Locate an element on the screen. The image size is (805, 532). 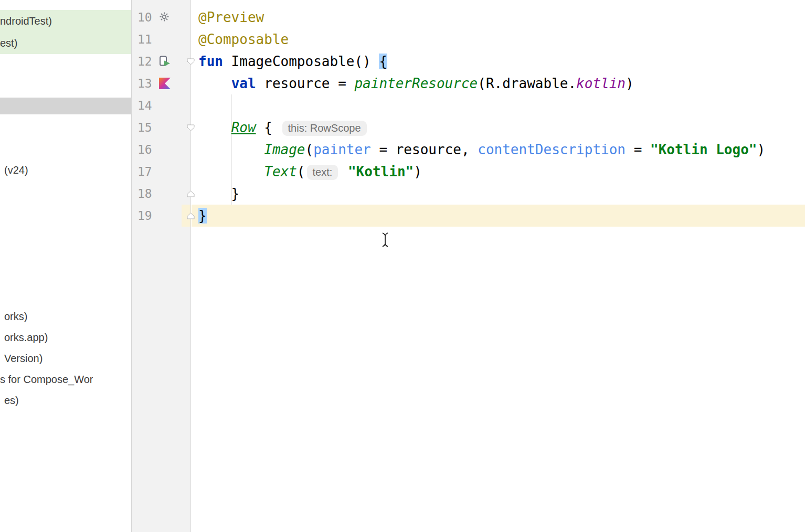
line-number: 16 is located at coordinates (145, 150).